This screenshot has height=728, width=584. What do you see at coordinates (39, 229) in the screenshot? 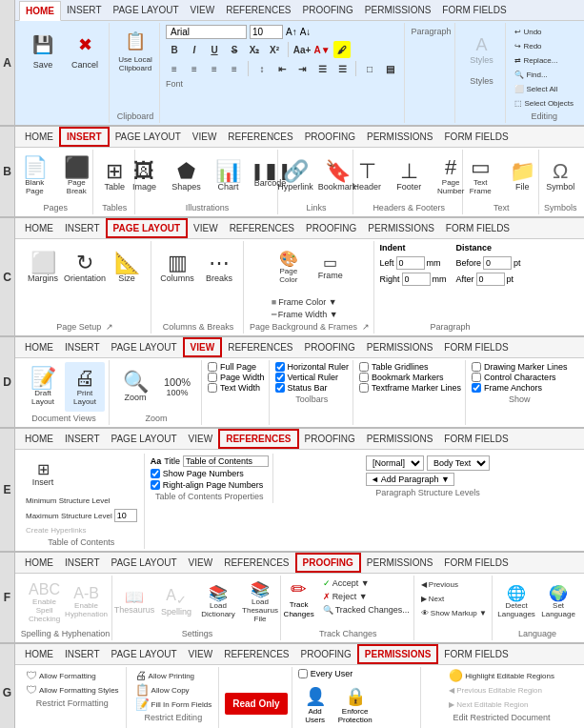
I see `tab-home-c: HOME` at bounding box center [39, 229].